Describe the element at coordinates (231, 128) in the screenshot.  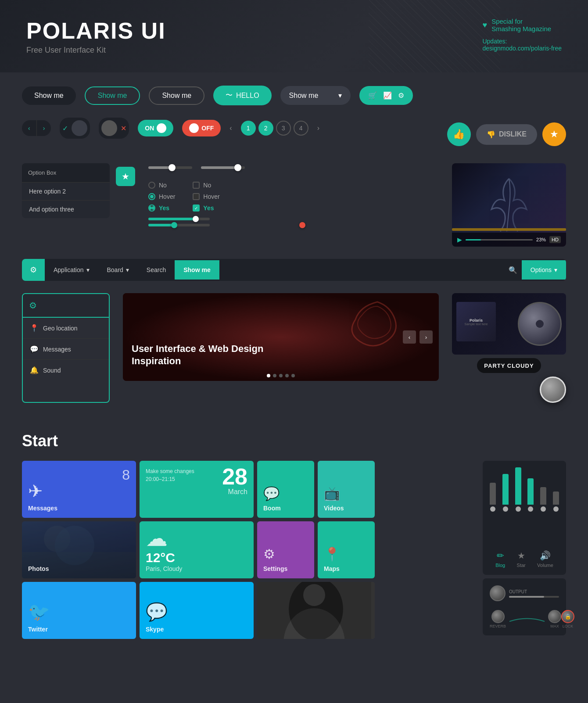
I see `page-prev: ‹` at that location.